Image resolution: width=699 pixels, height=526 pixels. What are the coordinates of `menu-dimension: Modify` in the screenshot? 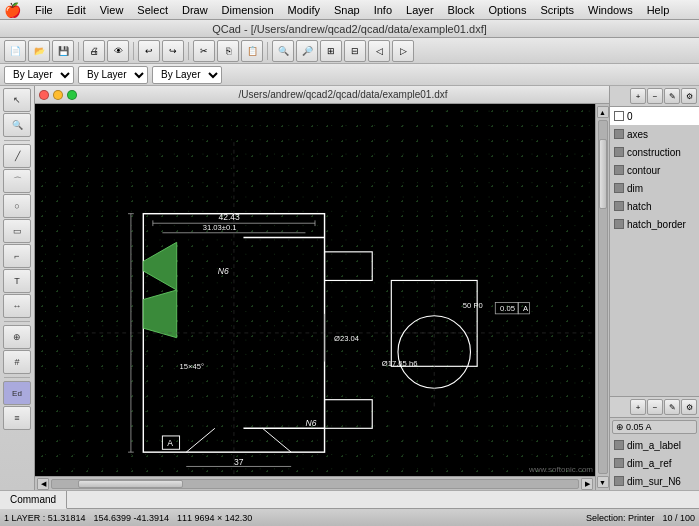 It's located at (304, 10).